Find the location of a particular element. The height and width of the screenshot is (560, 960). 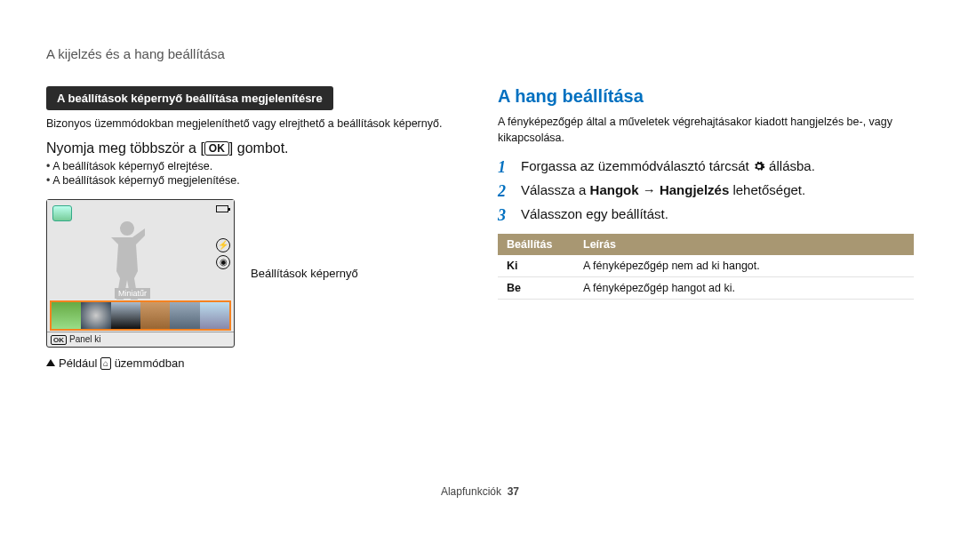

thumbnail-strip is located at coordinates (140, 316).